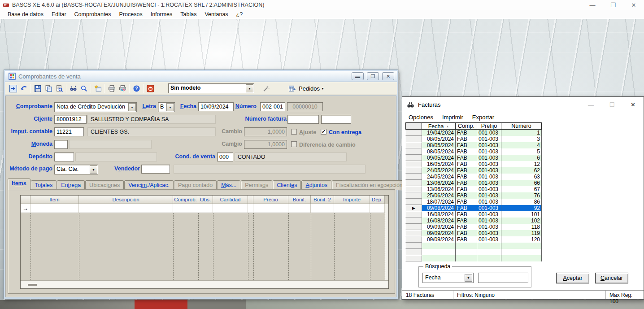  I want to click on table-row: 08/05/2024FAB001-0033, so click(474, 139).